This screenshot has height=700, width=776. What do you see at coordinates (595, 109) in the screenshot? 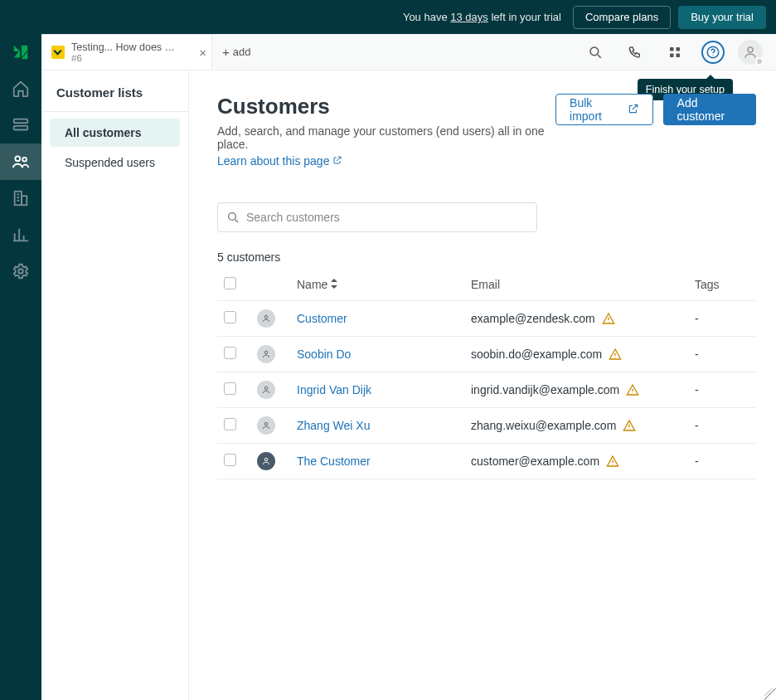
I see `bulk-import-label: Bulk import` at bounding box center [595, 109].